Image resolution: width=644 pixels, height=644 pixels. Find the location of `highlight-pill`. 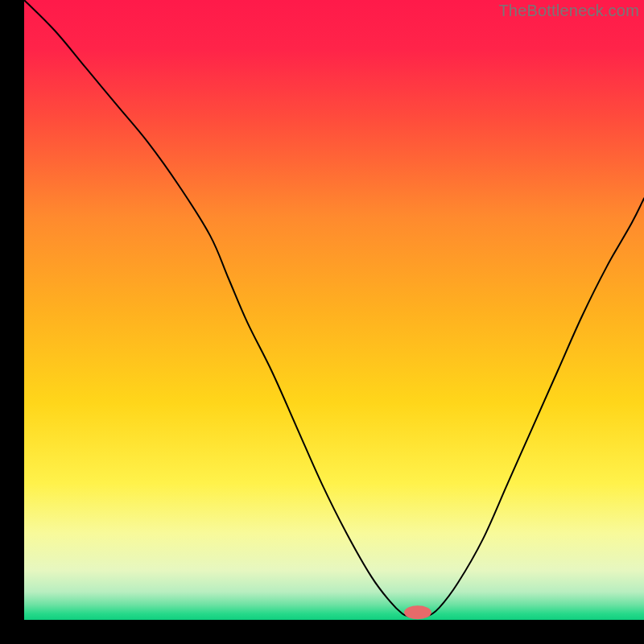

highlight-pill is located at coordinates (418, 612).